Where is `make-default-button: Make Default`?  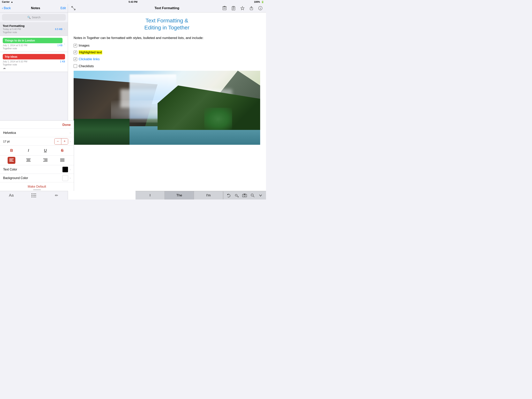
make-default-button: Make Default is located at coordinates (37, 187).